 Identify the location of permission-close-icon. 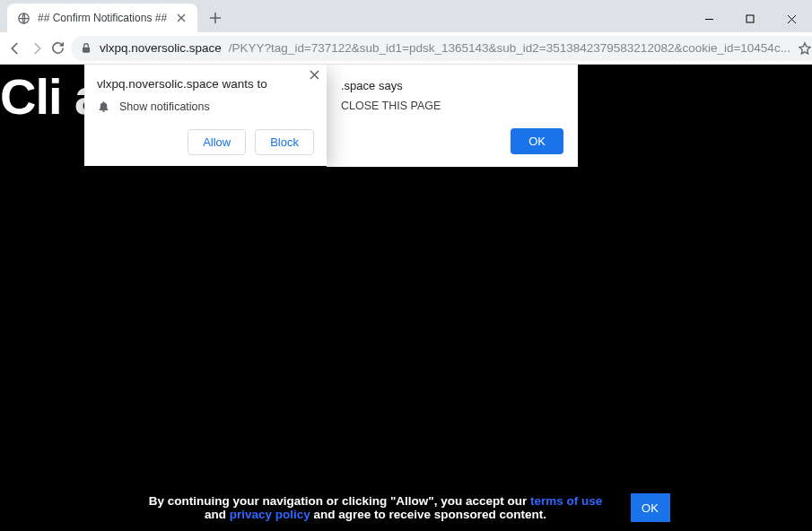
(314, 75).